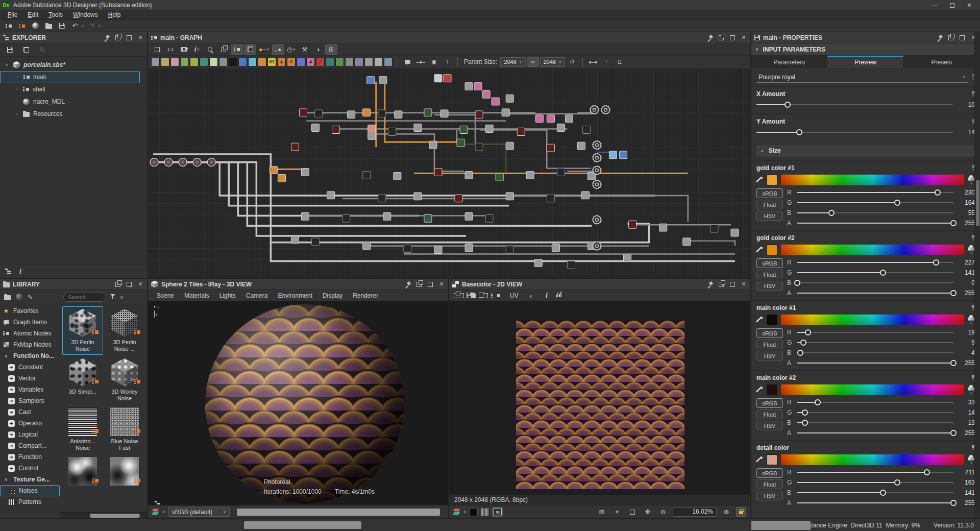  I want to click on open-icon, so click(48, 26).